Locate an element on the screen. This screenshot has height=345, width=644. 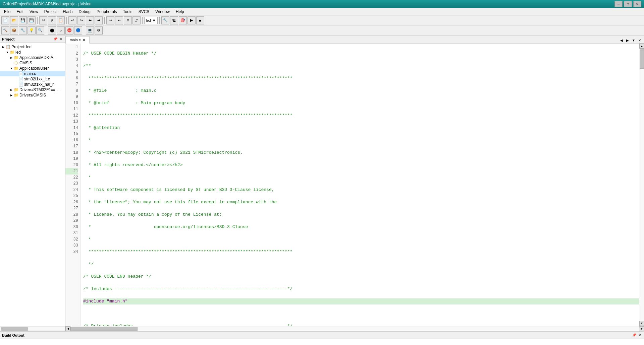
tab-close-all: ✕ is located at coordinates (640, 40).